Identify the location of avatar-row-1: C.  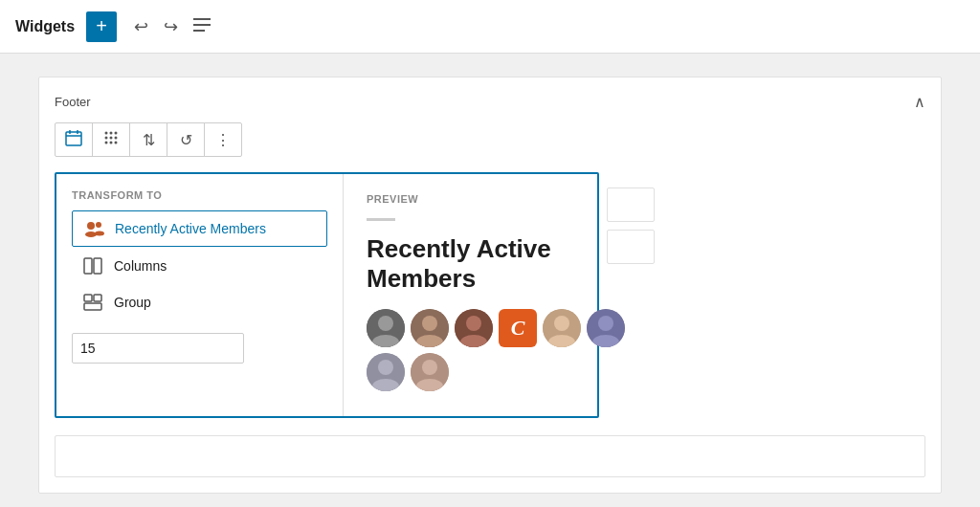
(496, 328).